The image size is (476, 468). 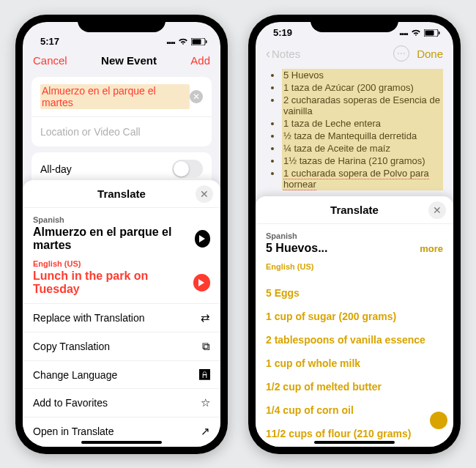 What do you see at coordinates (205, 318) in the screenshot?
I see `replace-icon: ⇄` at bounding box center [205, 318].